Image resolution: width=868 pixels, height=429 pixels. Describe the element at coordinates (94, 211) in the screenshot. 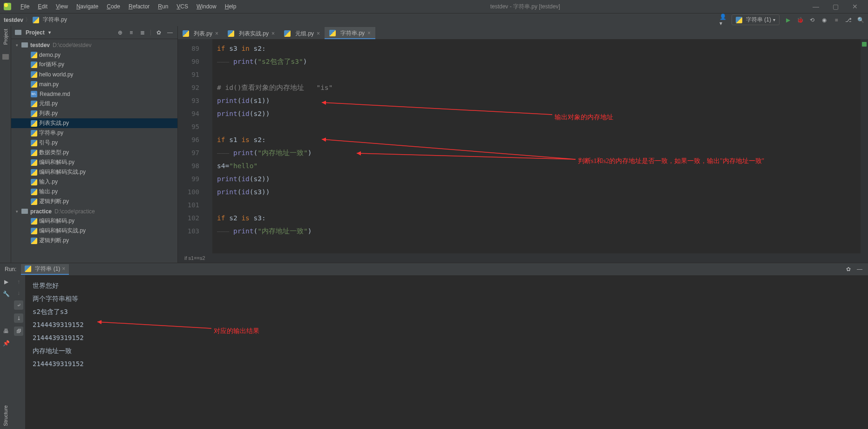

I see `tree-item: ▾practiceD:\code\practice` at that location.